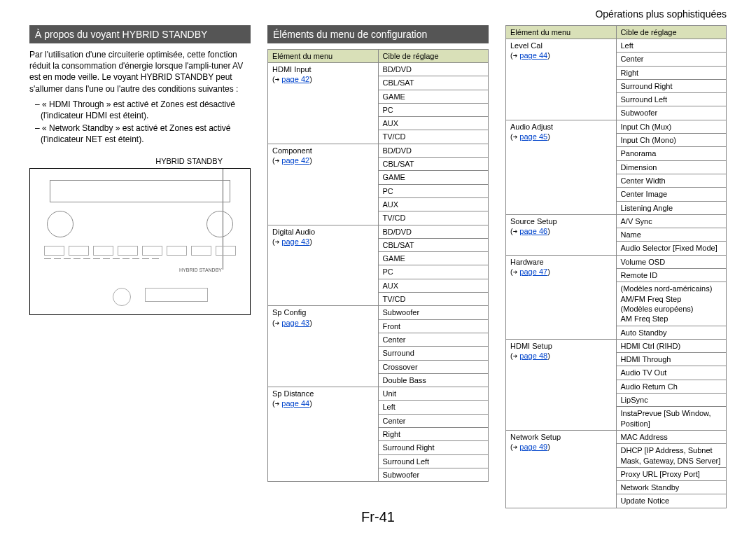 Image resolution: width=756 pixels, height=535 pixels. I want to click on target-cell: AUX, so click(433, 286).